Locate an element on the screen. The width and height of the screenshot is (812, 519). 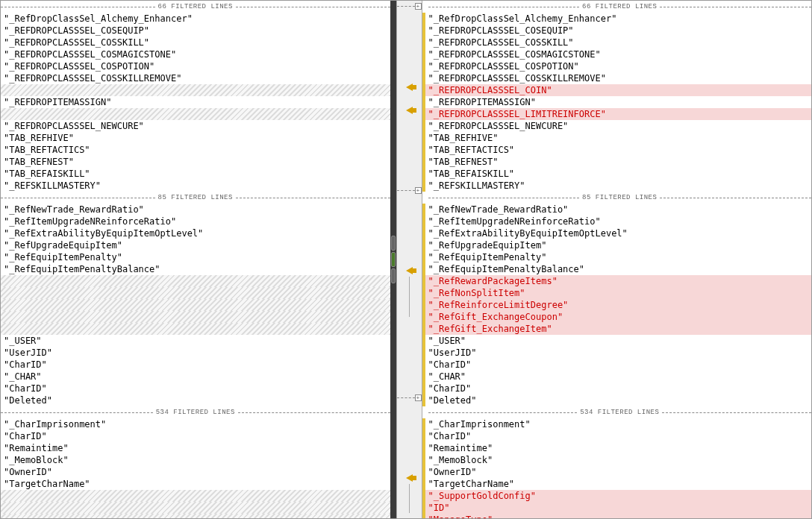
separator-label: 66 FILTERED LINES is located at coordinates (196, 7).